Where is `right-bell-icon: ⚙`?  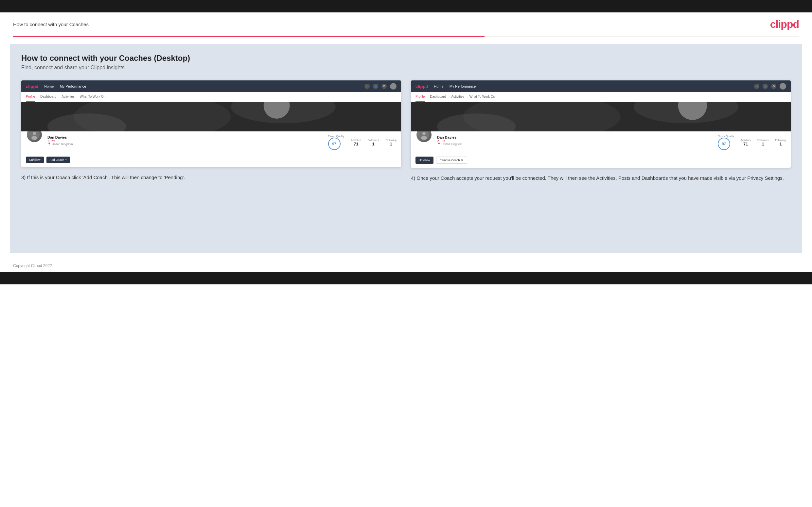
right-bell-icon: ⚙ is located at coordinates (774, 87).